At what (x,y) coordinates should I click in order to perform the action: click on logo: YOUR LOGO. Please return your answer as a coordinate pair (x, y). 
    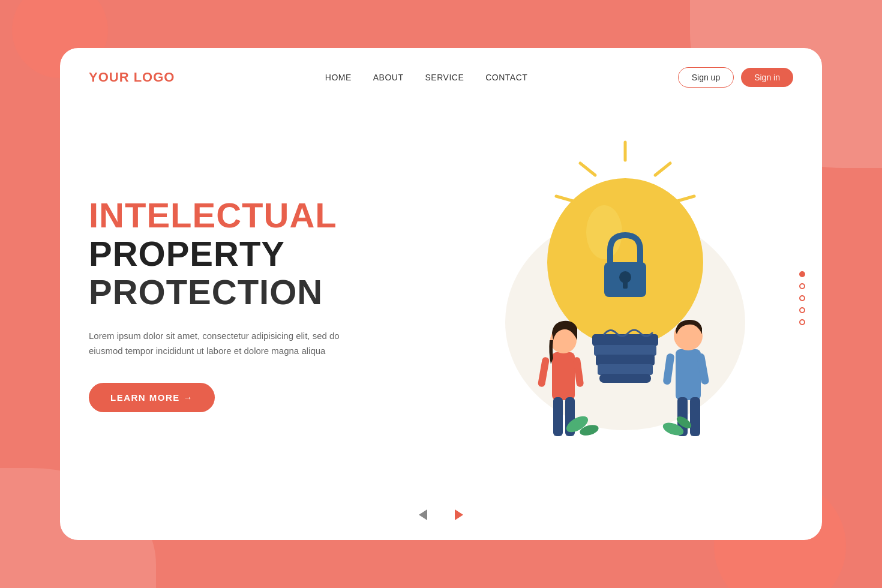
    Looking at the image, I should click on (132, 77).